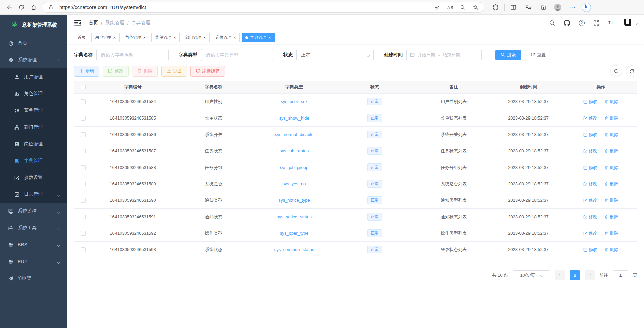 The height and width of the screenshot is (328, 644). What do you see at coordinates (572, 7) in the screenshot?
I see `settings-more-icon: ···` at bounding box center [572, 7].